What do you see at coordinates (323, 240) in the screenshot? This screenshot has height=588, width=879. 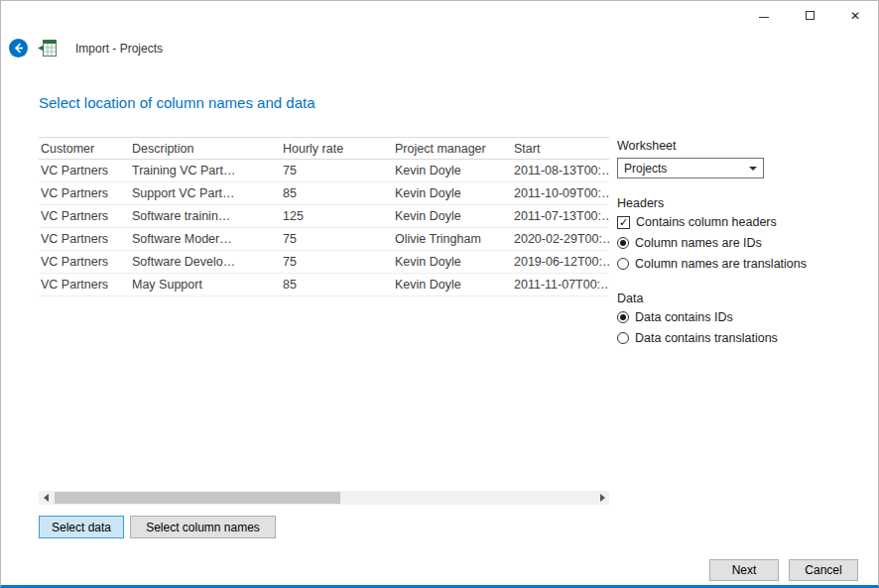 I see `table-row: VC PartnersSoftware Moder…75Olivie Tring…` at bounding box center [323, 240].